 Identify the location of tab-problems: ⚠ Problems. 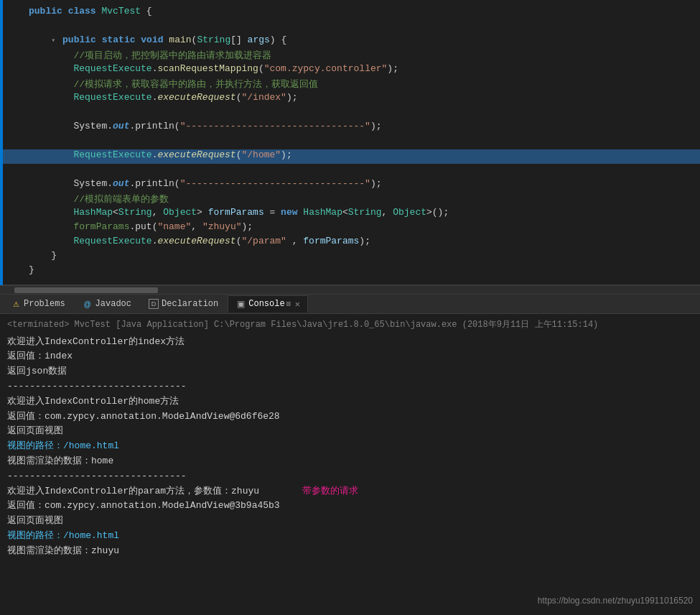
(38, 304).